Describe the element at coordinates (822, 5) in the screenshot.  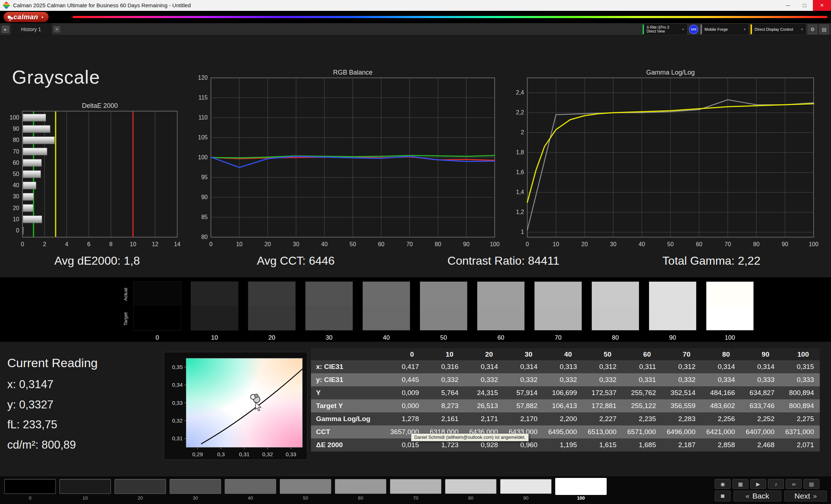
I see `close-button: ×` at that location.